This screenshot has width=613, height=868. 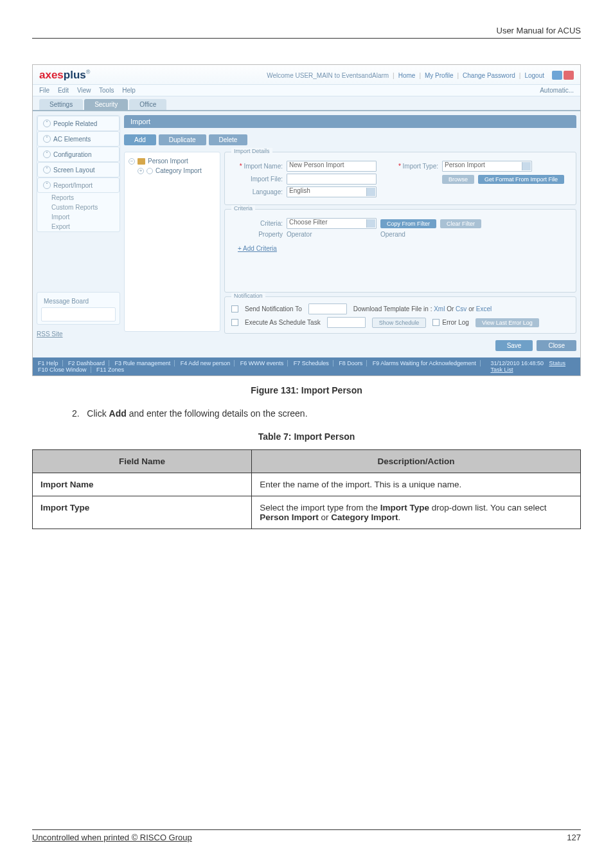 I want to click on desc-text: ., so click(x=399, y=517).